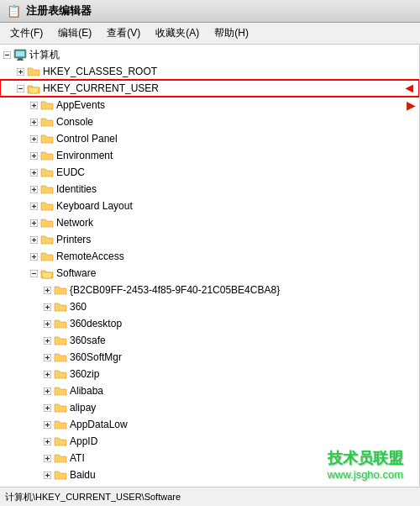  Describe the element at coordinates (243, 290) in the screenshot. I see `tree-label: {B2CB09FF-2453-4f85-9F40-21C05BE4CBA8}` at that location.